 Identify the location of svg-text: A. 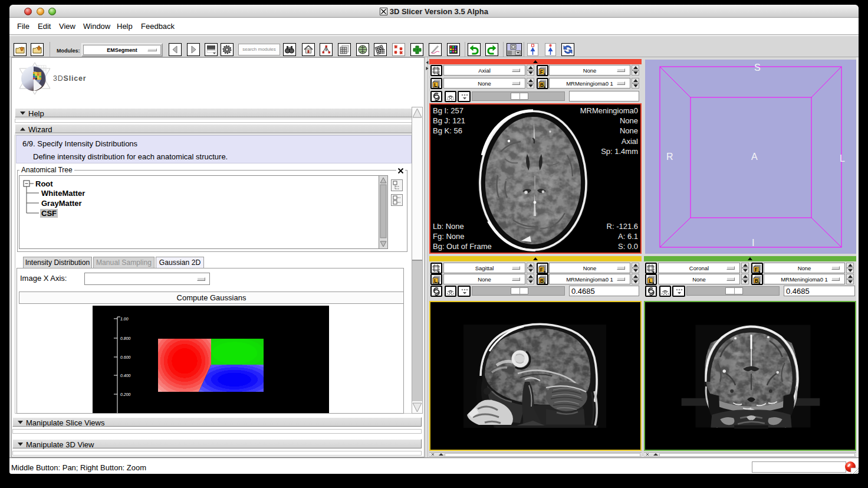
(755, 157).